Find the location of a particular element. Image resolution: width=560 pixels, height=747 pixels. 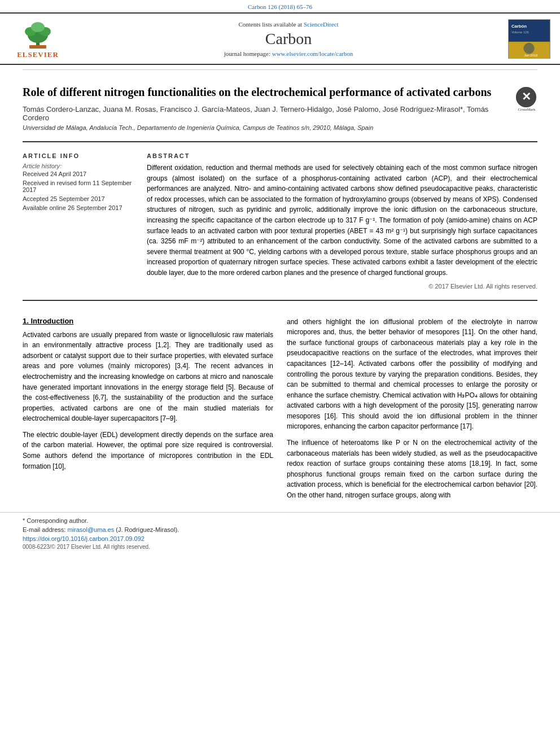

abstract-col: ABSTRACT Different oxidation, reduction … is located at coordinates (342, 221).